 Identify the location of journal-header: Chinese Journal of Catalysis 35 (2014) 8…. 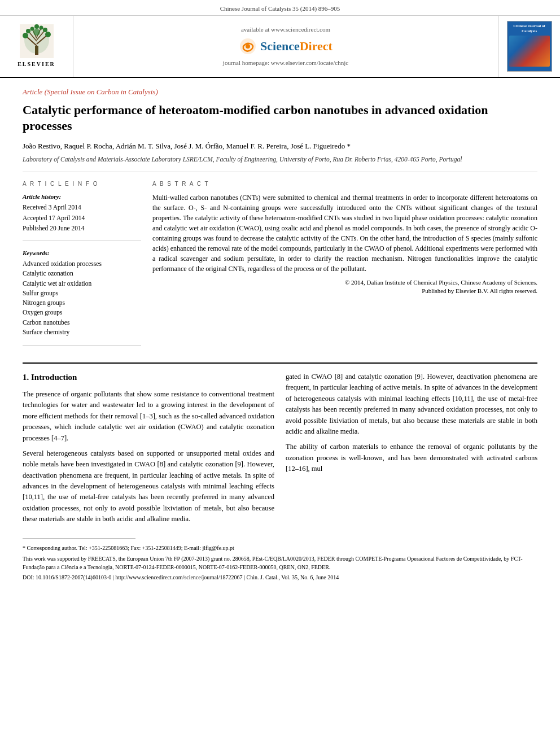
(280, 8).